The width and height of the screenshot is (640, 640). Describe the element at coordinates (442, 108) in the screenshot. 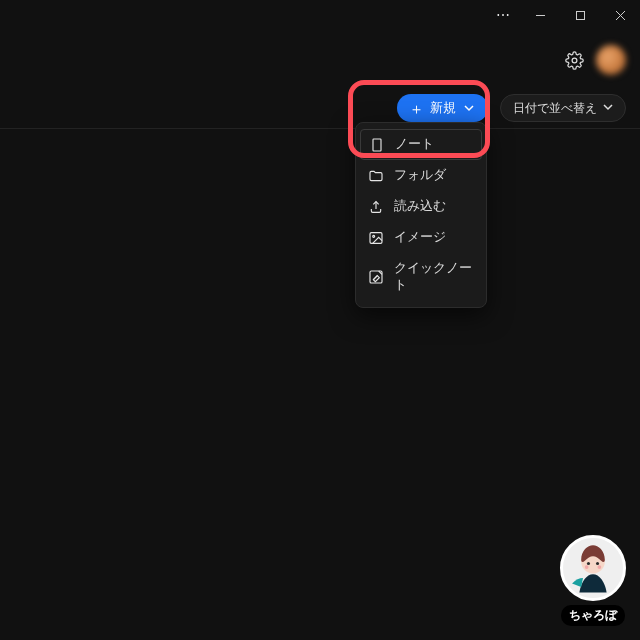

I see `new-button: ＋ 新規` at that location.